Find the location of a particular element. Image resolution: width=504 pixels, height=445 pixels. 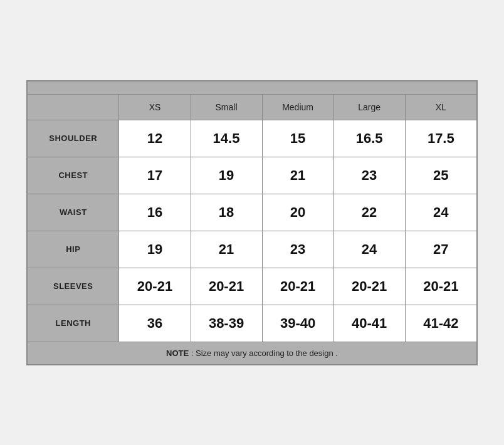

row-label-waist: WAIST is located at coordinates (73, 212).